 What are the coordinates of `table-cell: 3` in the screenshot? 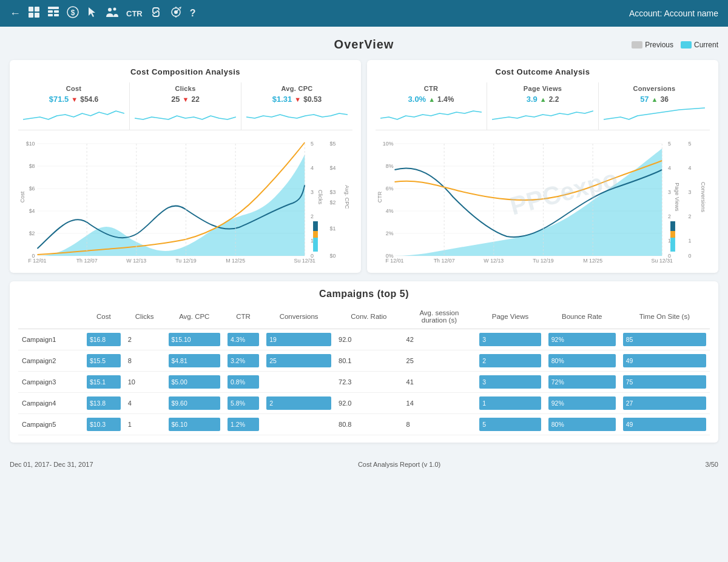 It's located at (510, 382).